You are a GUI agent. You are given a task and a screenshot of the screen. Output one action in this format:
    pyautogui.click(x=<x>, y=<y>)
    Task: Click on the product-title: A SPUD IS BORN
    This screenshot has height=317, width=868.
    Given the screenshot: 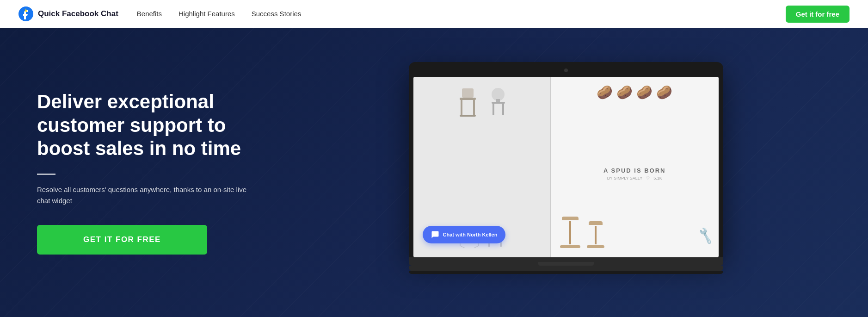 What is the action you would take?
    pyautogui.click(x=634, y=170)
    